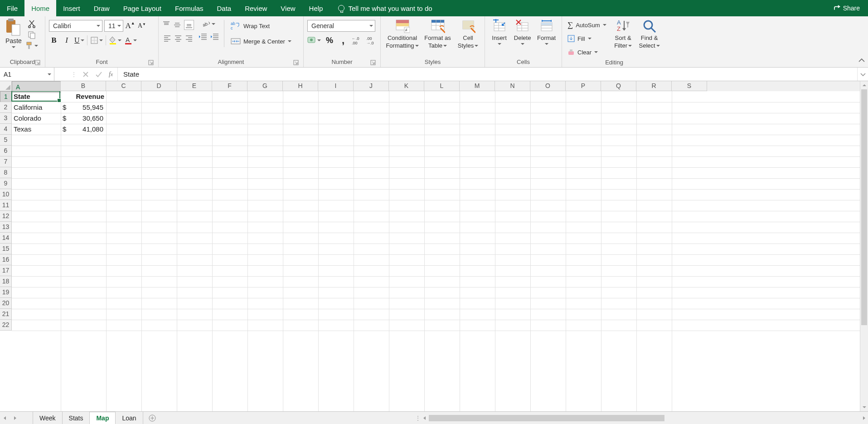 Image resolution: width=868 pixels, height=424 pixels. What do you see at coordinates (215, 37) in the screenshot?
I see `increase-indent-icon` at bounding box center [215, 37].